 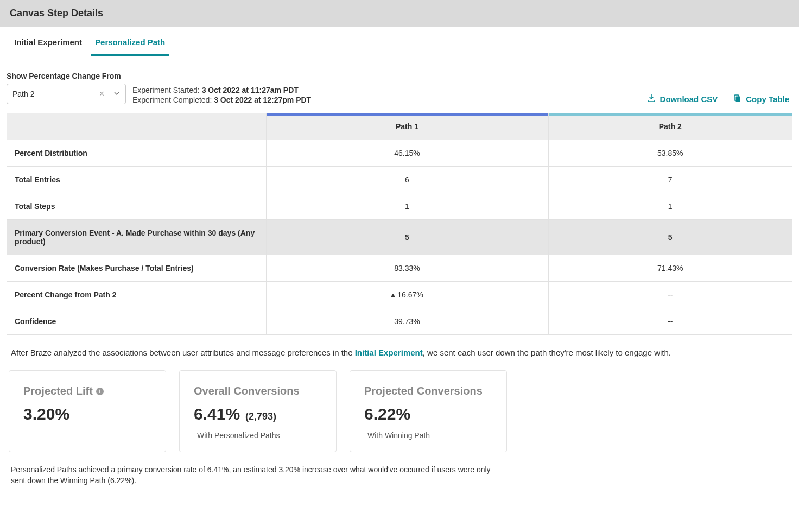 I want to click on copy-table-button: Copy Table, so click(x=761, y=99).